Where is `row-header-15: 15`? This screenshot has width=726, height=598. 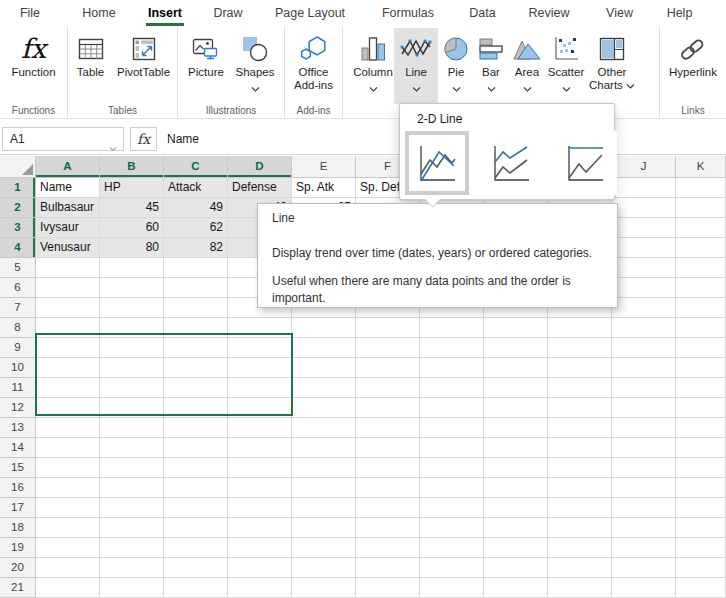
row-header-15: 15 is located at coordinates (18, 468).